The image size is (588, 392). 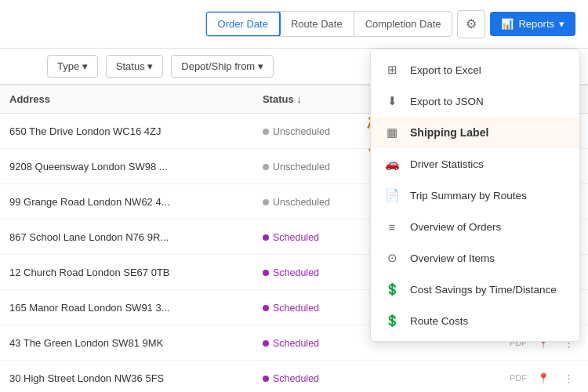 I want to click on list-icon: ≡, so click(x=392, y=227).